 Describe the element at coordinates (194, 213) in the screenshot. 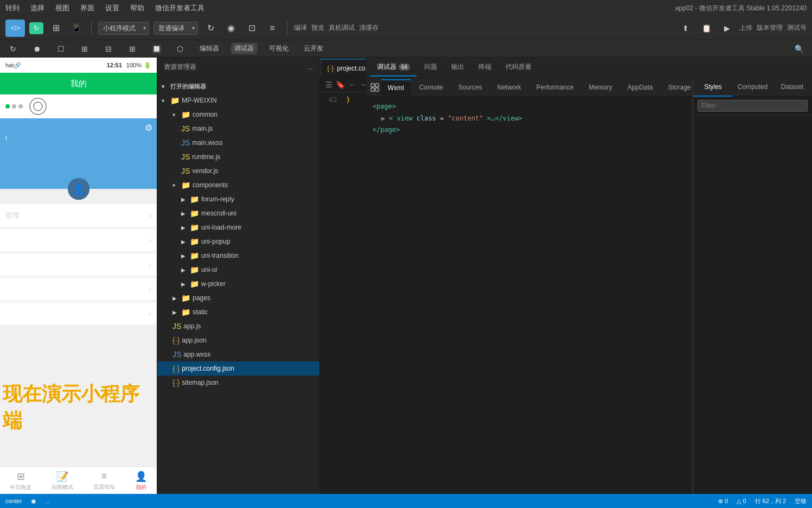

I see `mescroll-icon: 📁` at that location.